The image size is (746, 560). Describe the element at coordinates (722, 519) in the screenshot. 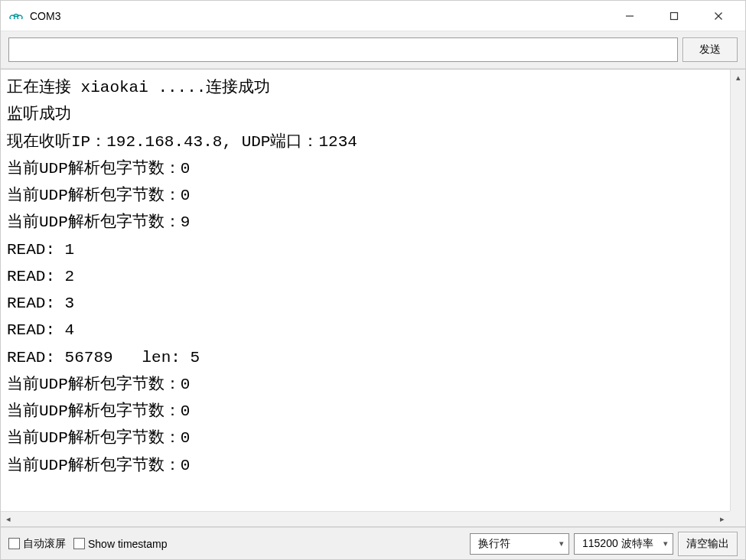

I see `scroll-right-icon: ▸` at that location.